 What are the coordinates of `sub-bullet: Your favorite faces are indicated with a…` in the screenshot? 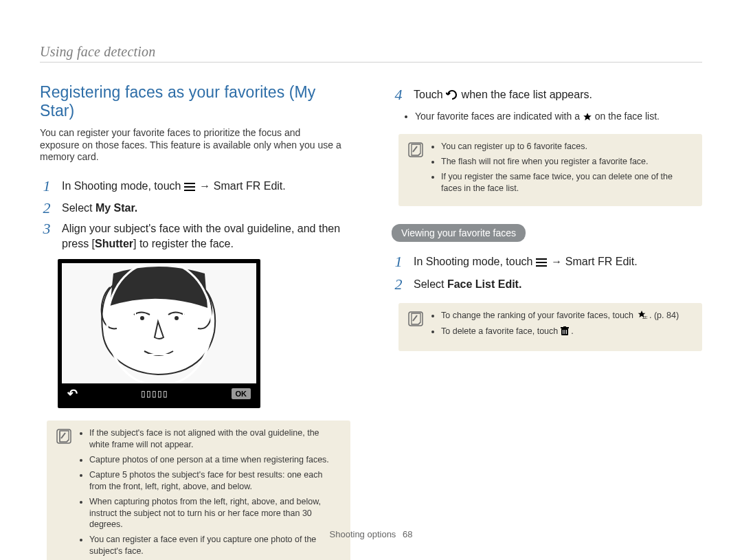 It's located at (559, 117).